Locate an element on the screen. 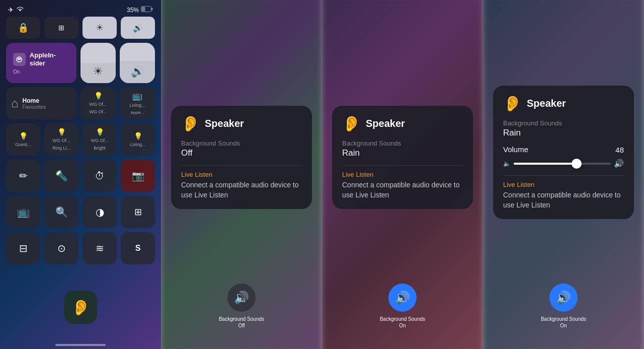 Image resolution: width=644 pixels, height=349 pixels. screen-mirror-tile: ⊞ is located at coordinates (61, 28).